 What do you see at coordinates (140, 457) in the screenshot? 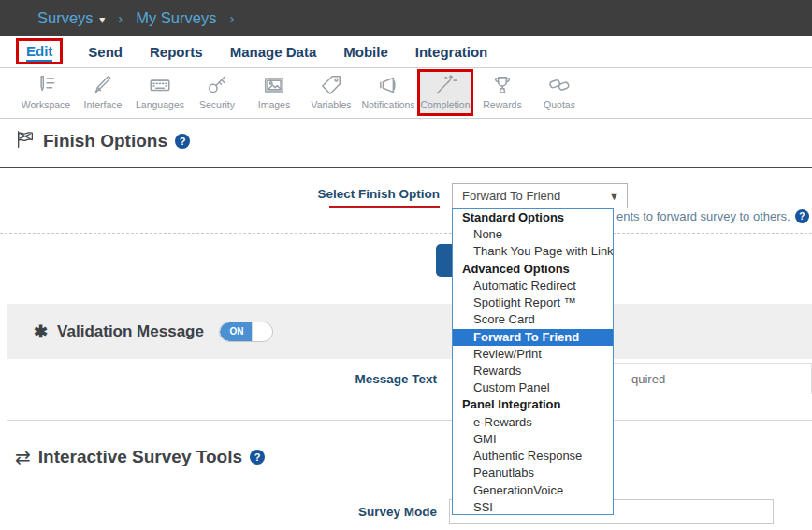
I see `interactive-tools-title: Interactive Survey Tools` at bounding box center [140, 457].